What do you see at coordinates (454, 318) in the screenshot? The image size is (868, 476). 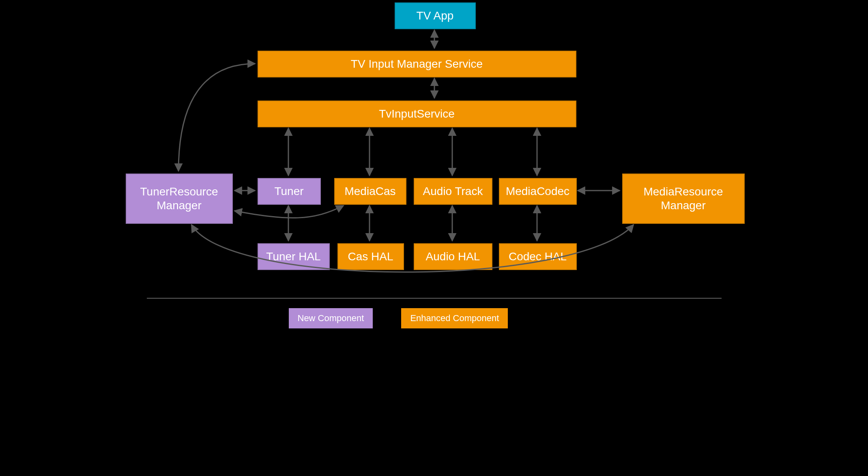 I see `legend-enhanced: Enhanced Component` at bounding box center [454, 318].